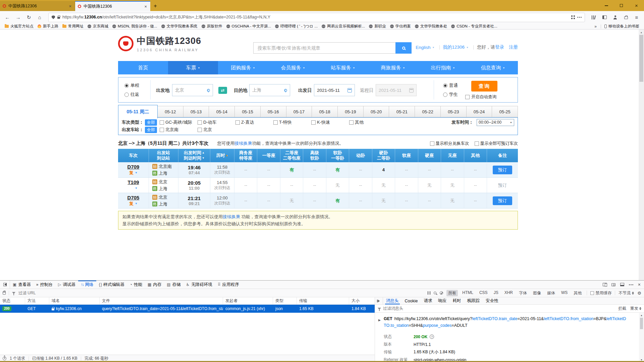 Image resolution: width=644 pixels, height=362 pixels. What do you see at coordinates (636, 308) in the screenshot?
I see `resend-button: 重发` at bounding box center [636, 308].